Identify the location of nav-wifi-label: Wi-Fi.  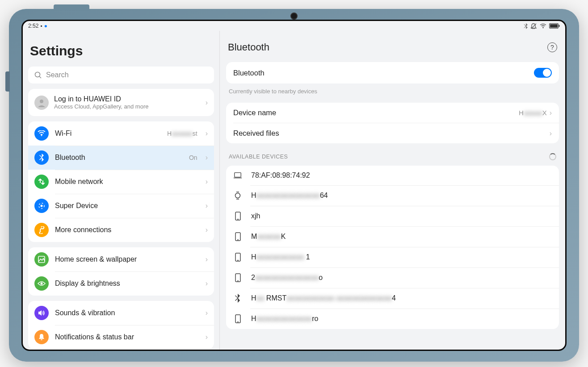
(108, 133).